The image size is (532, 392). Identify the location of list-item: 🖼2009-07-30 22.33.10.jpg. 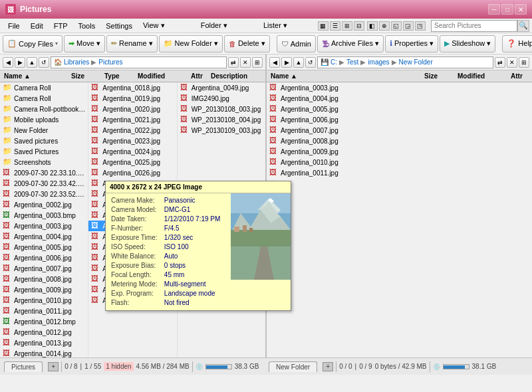
(44, 173).